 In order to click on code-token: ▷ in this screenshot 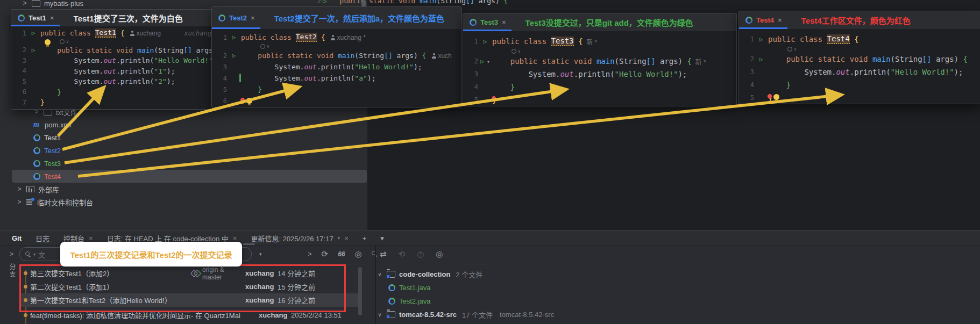, I will do `click(325, 2)`.